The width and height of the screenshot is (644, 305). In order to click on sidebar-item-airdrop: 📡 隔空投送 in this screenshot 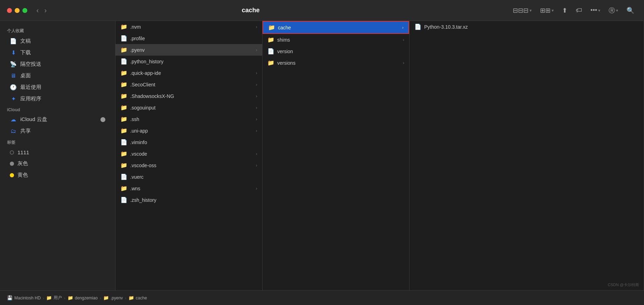, I will do `click(57, 64)`.